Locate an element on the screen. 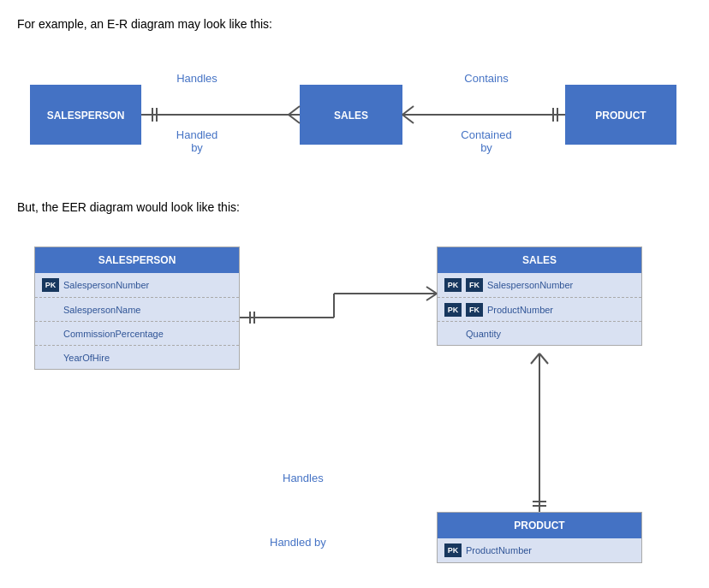  field-name: SalespersonName is located at coordinates (103, 310).